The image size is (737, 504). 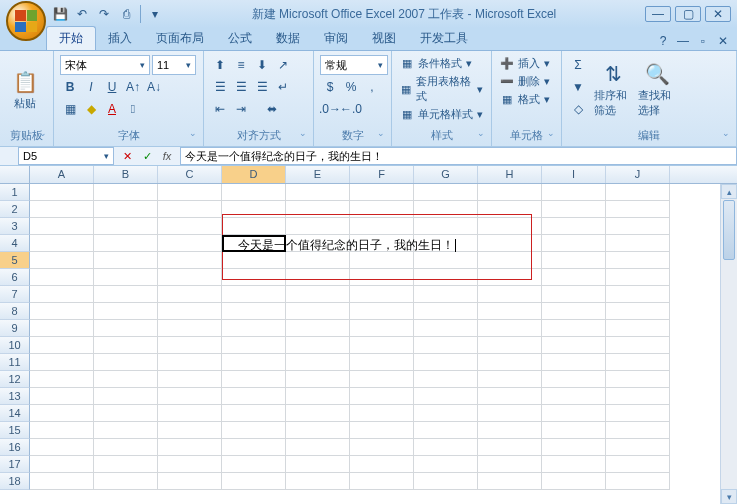 What do you see at coordinates (318, 448) in the screenshot?
I see `cell-E16` at bounding box center [318, 448].